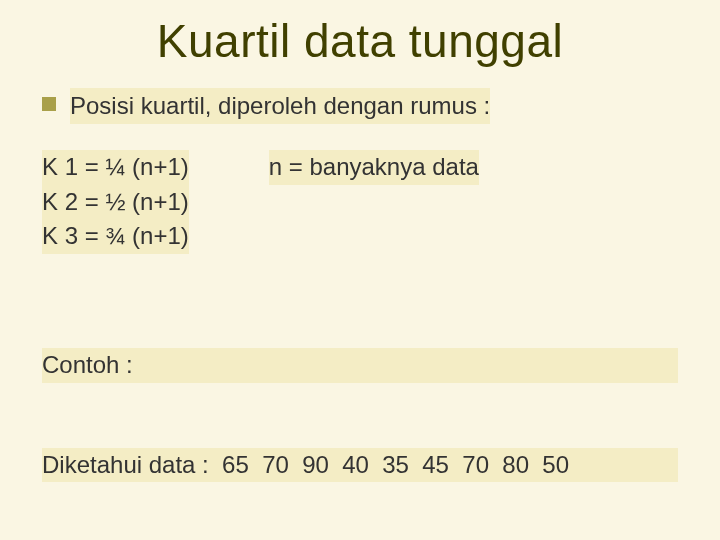 This screenshot has width=720, height=540. I want to click on formula-k1: K 1 = ¼ (n+1), so click(116, 167).